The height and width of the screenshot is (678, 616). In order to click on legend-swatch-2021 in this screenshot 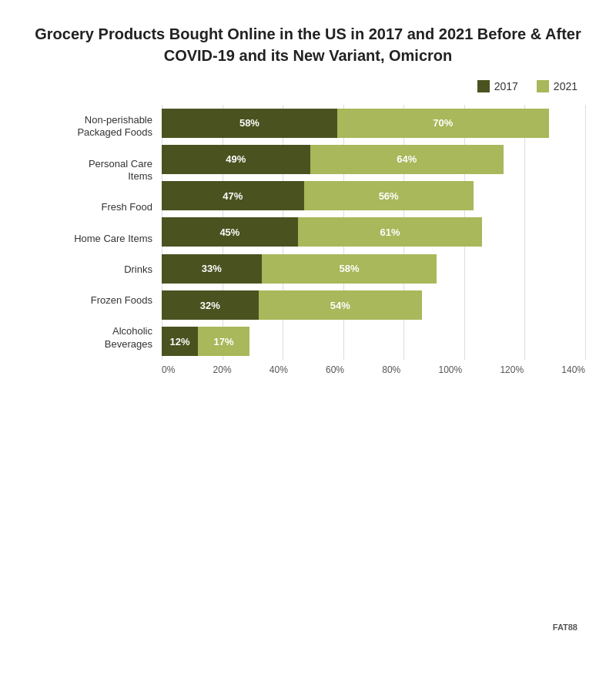, I will do `click(543, 86)`.